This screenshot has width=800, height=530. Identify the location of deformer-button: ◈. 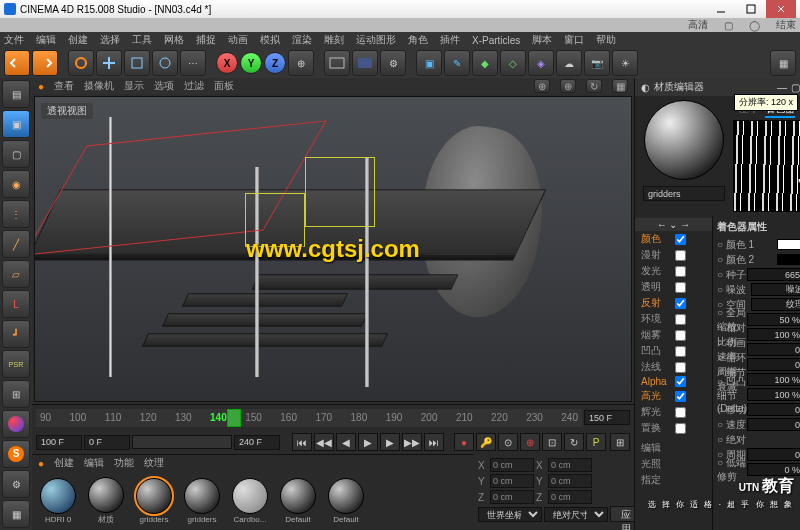
(541, 63).